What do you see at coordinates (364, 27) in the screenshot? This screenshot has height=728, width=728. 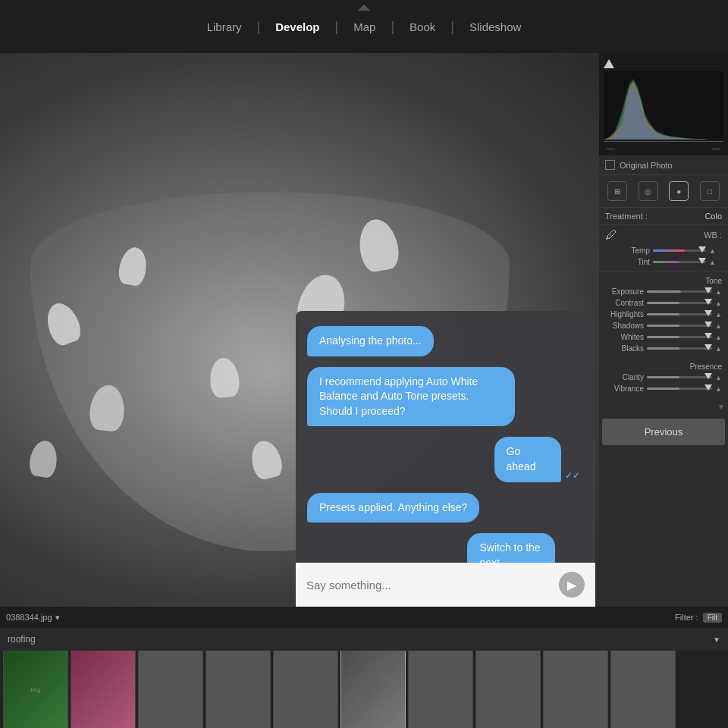 I see `nav-map: Map` at bounding box center [364, 27].